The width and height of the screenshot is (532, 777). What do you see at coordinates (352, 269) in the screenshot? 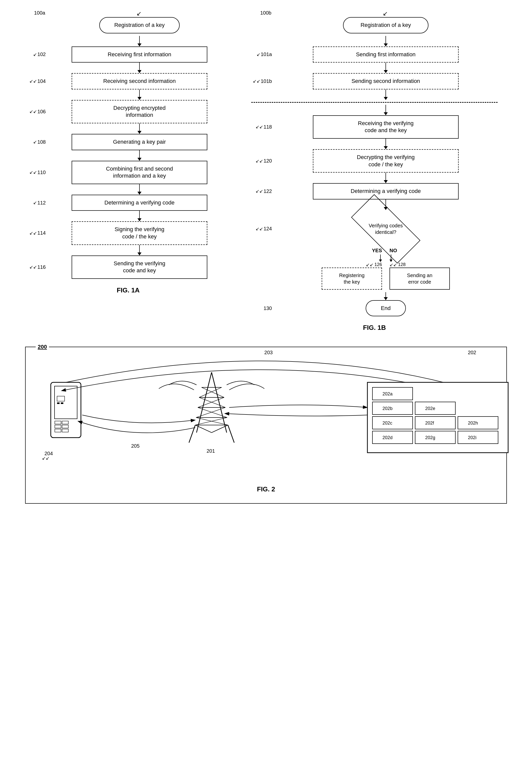
I see `fig1b-yes-branch: YES ↙↙ 126 Registeringthe key` at bounding box center [352, 269].